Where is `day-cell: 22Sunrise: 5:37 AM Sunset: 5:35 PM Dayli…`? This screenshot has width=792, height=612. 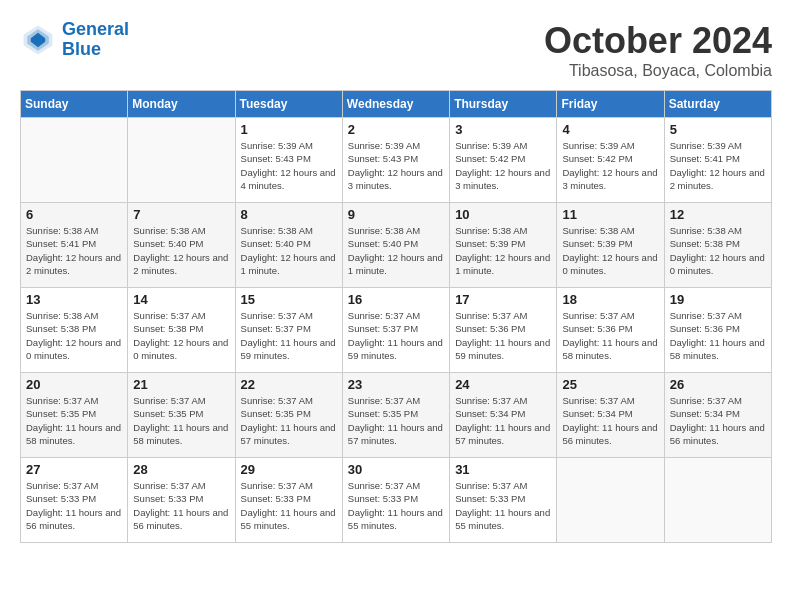 day-cell: 22Sunrise: 5:37 AM Sunset: 5:35 PM Dayli… is located at coordinates (288, 416).